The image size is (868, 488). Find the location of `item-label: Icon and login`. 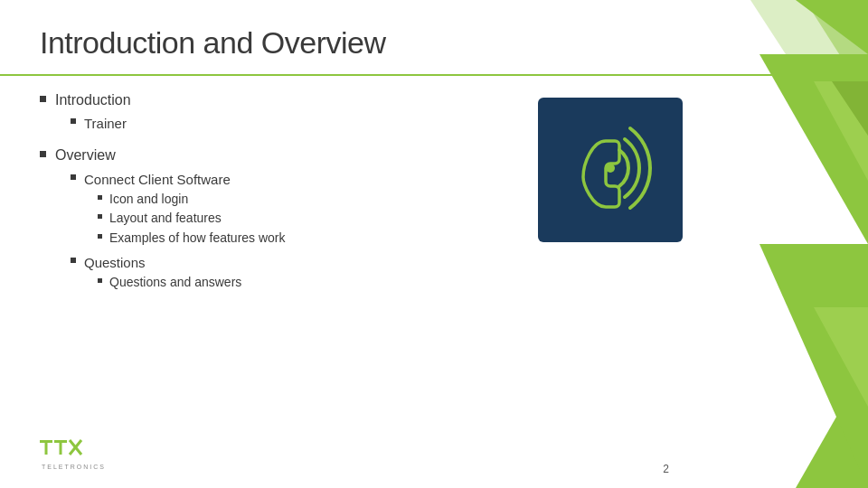

item-label: Icon and login is located at coordinates (148, 200).